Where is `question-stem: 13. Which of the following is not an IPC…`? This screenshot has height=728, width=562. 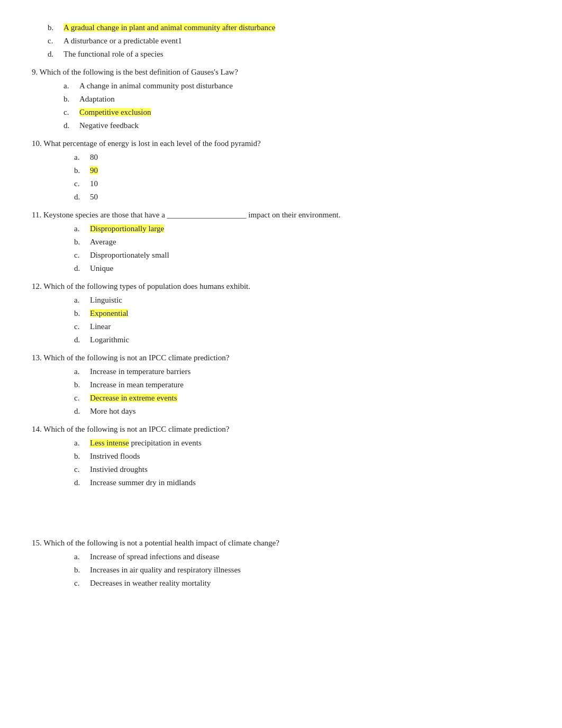
question-stem: 13. Which of the following is not an IPC… is located at coordinates (281, 358).